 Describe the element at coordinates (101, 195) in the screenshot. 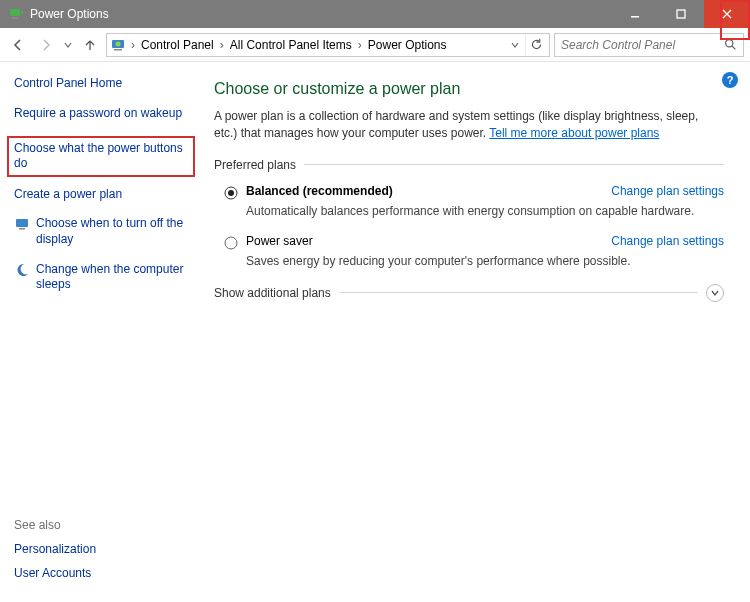

I see `task-create-plan: Create a power plan` at that location.